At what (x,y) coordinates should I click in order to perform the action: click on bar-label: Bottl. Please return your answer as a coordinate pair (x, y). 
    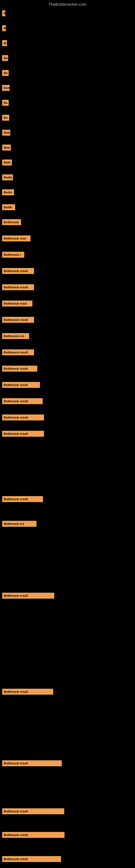
    Looking at the image, I should click on (7, 162).